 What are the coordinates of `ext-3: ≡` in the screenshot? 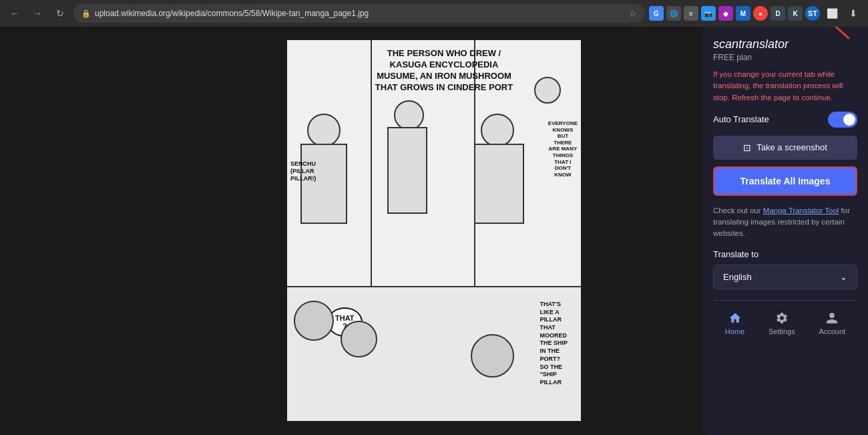 It's located at (691, 13).